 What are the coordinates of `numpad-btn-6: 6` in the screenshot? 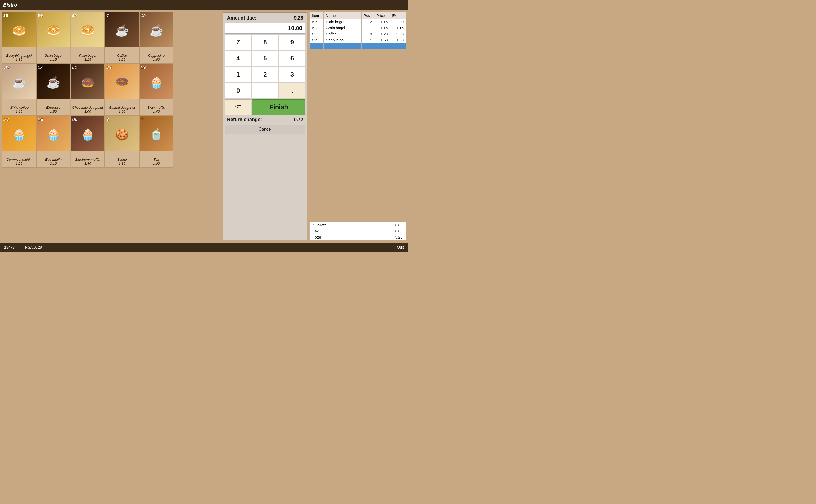 It's located at (292, 58).